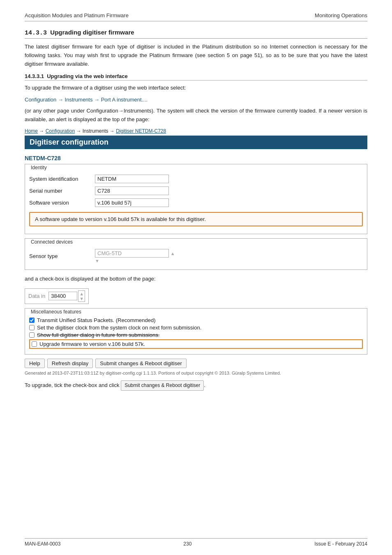 The height and width of the screenshot is (555, 392). Describe the element at coordinates (196, 542) in the screenshot. I see `page-footer: MAN-EAM-0003 230 Issue E - February 2014` at that location.